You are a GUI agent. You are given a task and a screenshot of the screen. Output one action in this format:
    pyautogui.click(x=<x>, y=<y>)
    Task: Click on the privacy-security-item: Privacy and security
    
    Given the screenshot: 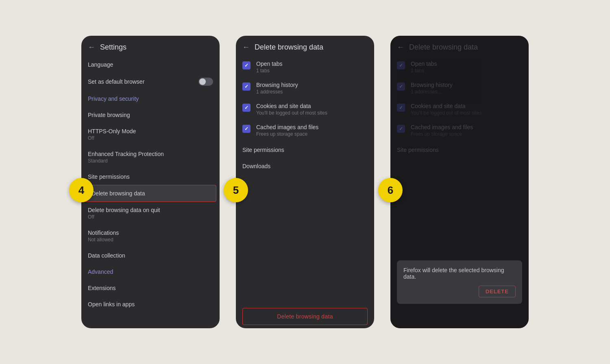 What is the action you would take?
    pyautogui.click(x=150, y=99)
    